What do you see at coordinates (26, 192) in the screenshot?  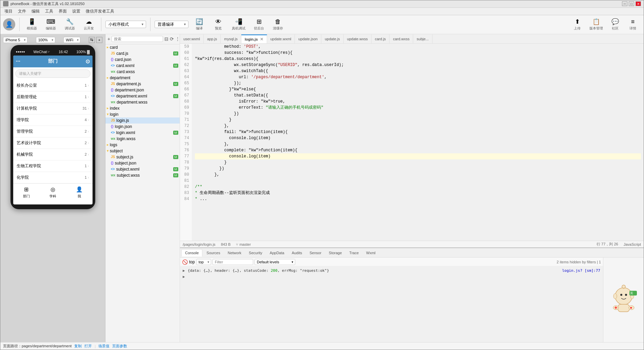 I see `phone-nav-dept: ⊞ 部门` at bounding box center [26, 192].